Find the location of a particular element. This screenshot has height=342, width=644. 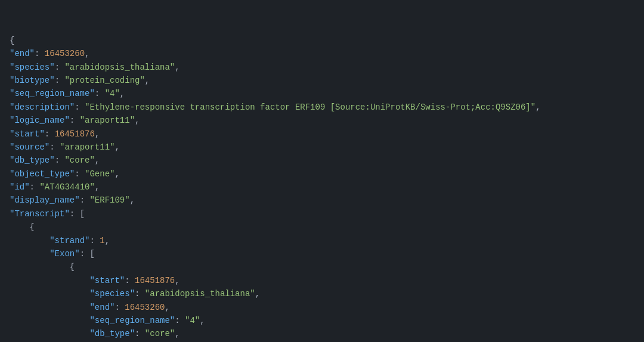

code-line: "seq_region_name": "4", is located at coordinates (322, 94).